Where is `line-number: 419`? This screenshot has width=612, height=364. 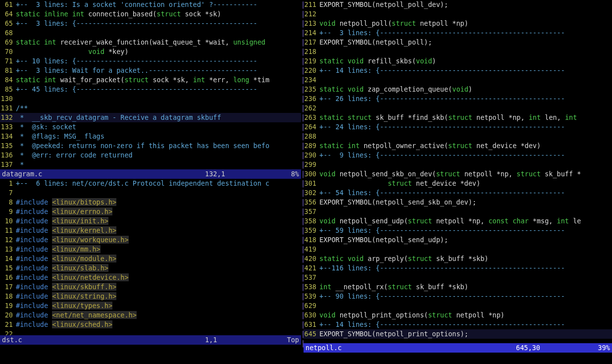
line-number: 419 is located at coordinates (311, 250).